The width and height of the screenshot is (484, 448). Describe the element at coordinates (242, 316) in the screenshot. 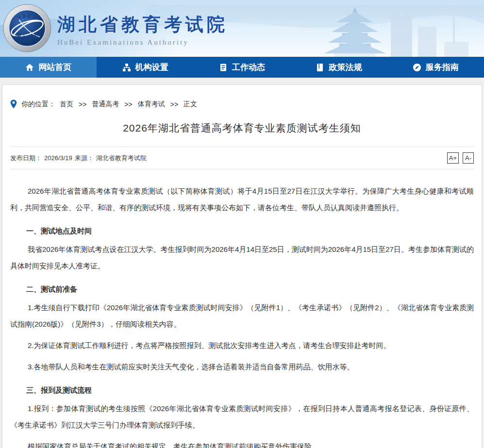

I see `paragraph: 1.考生须自行下载打印《2026年湖北省体育专业素质测试时间安排》（见附件1）、…` at that location.